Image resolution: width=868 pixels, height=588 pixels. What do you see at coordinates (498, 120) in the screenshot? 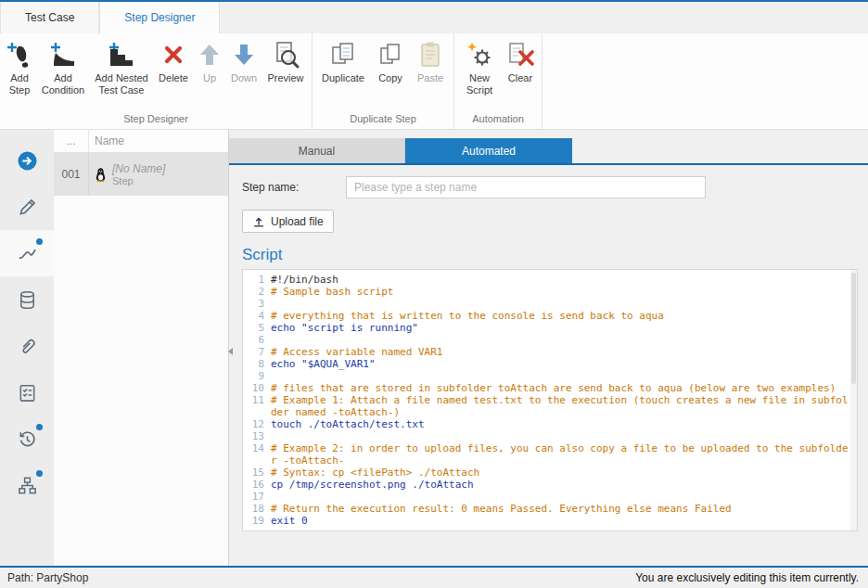
I see `ribbon-group-label: Automation` at bounding box center [498, 120].